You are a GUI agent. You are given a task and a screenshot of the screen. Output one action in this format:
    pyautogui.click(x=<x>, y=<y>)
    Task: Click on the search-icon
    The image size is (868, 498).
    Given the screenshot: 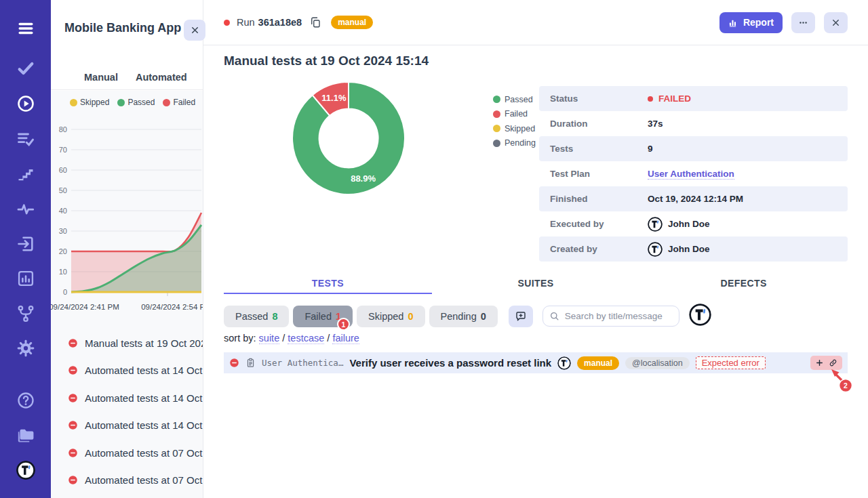 What is the action you would take?
    pyautogui.click(x=555, y=316)
    